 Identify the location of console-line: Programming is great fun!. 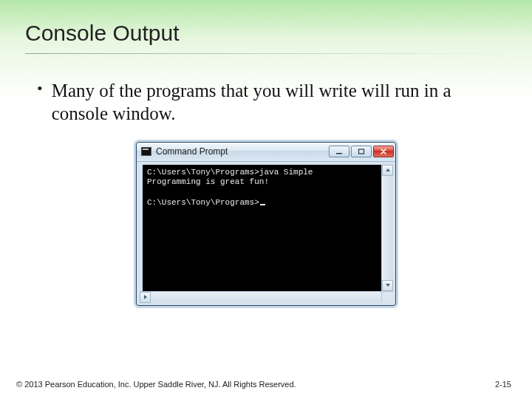
(208, 182).